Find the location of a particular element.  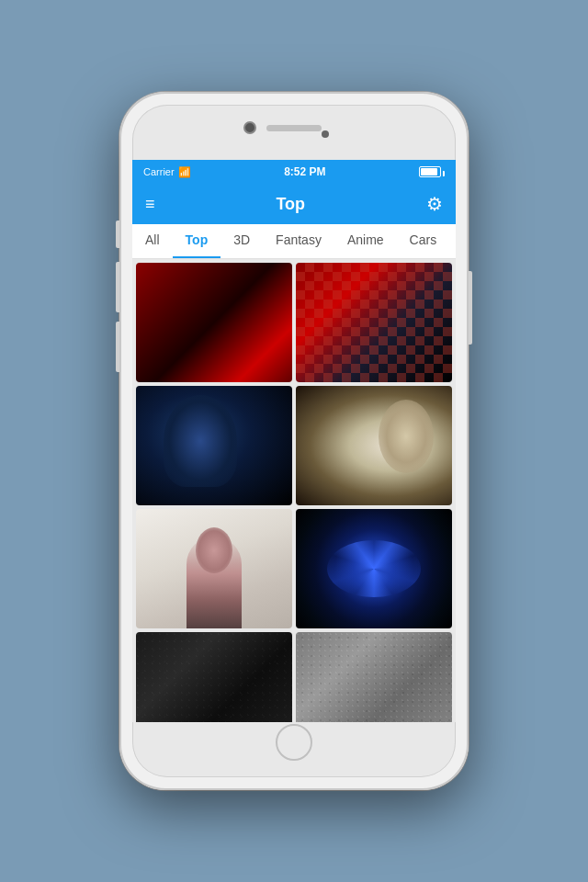

navbar-title: Top is located at coordinates (290, 204).